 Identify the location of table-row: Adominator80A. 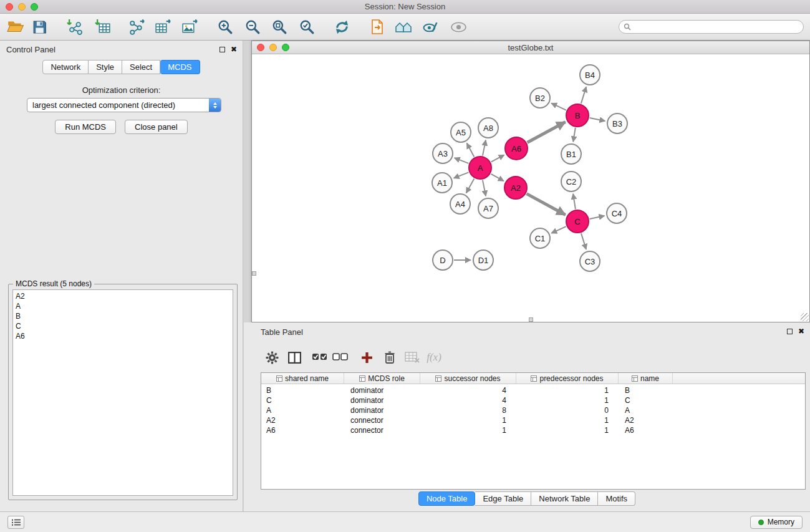
(533, 410).